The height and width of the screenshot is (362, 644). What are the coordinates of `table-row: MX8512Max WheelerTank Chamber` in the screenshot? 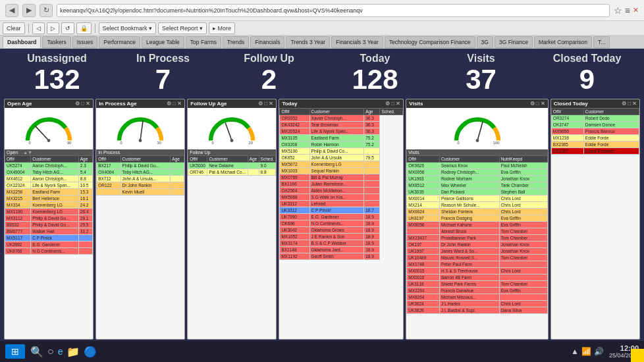 It's located at (477, 186).